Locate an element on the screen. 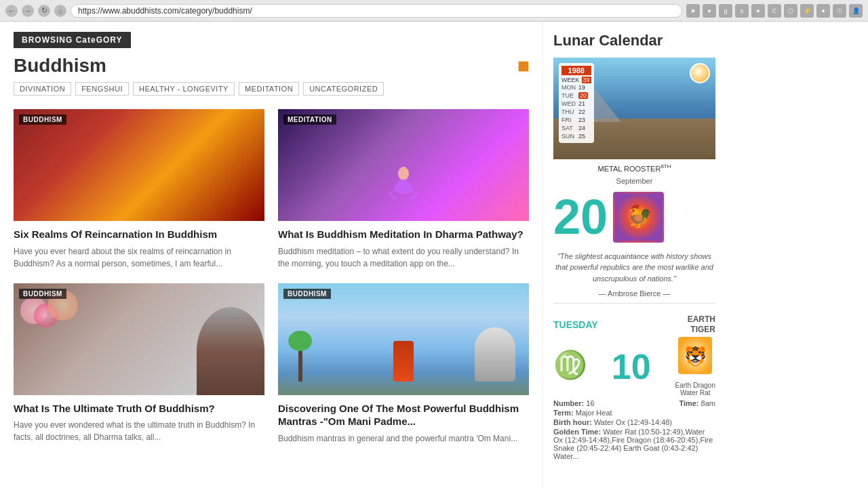 Image resolution: width=868 pixels, height=488 pixels. article-badge-1: BUDDHISM is located at coordinates (43, 119).